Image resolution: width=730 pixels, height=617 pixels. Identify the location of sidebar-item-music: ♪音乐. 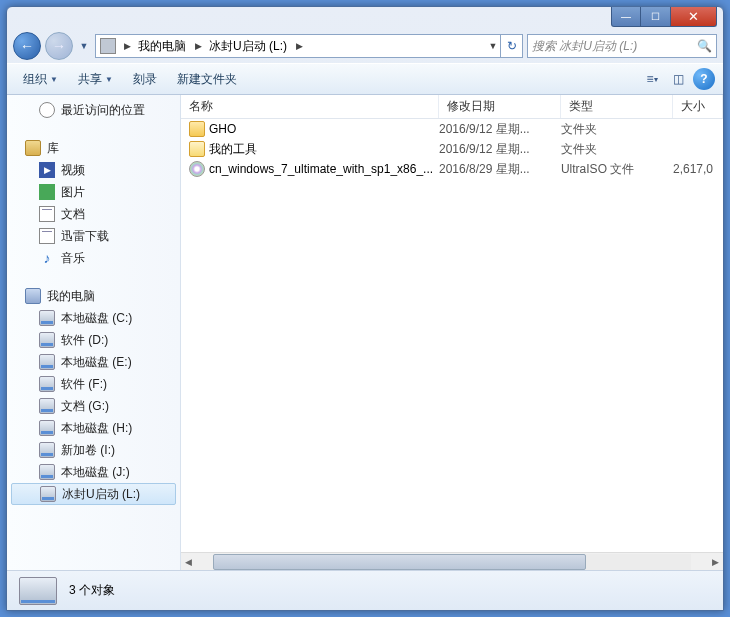
(96, 258).